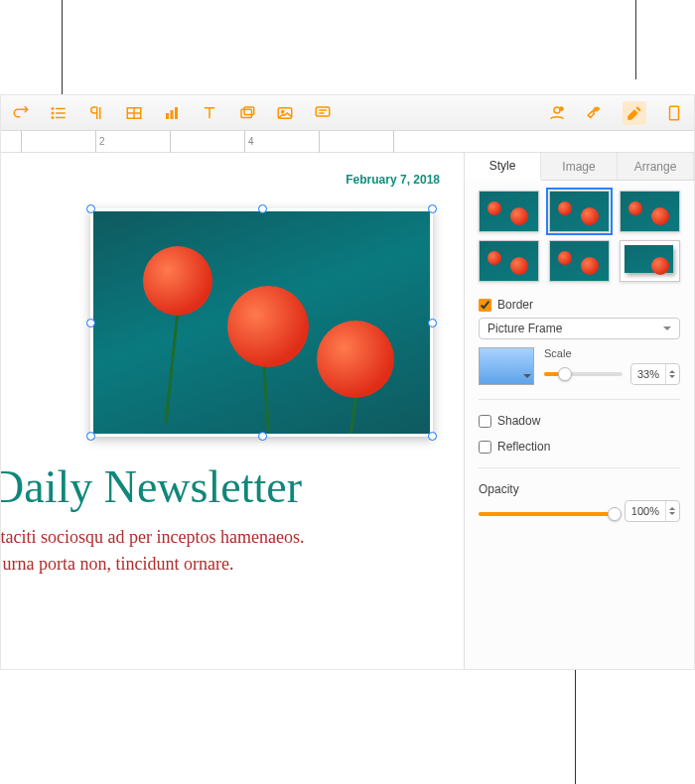 The width and height of the screenshot is (695, 784). I want to click on image-styles-grid, so click(580, 236).